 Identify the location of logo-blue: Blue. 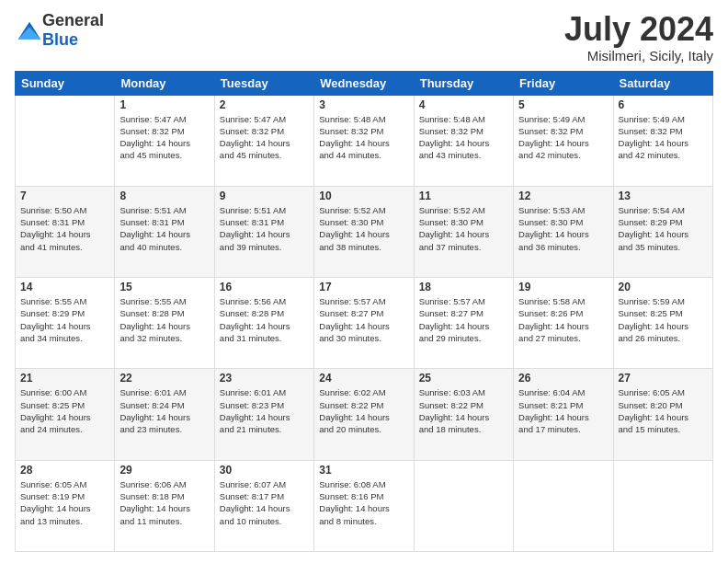
(61, 40).